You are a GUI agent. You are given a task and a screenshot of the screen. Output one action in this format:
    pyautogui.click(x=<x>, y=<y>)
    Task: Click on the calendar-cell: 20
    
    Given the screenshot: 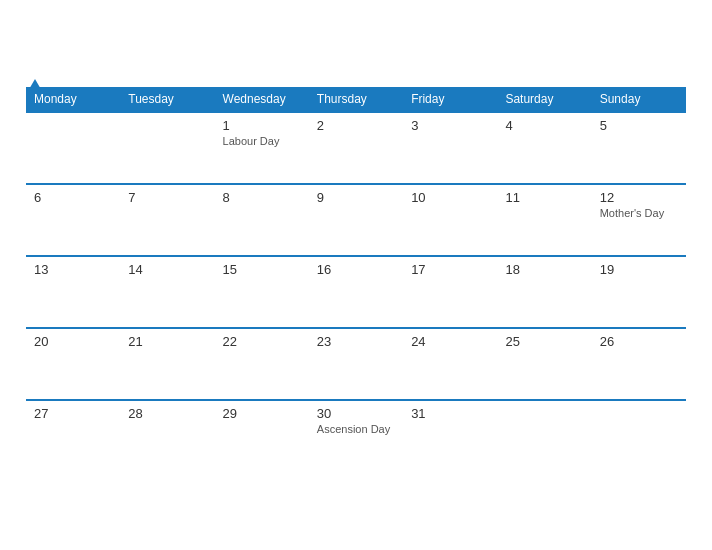 What is the action you would take?
    pyautogui.click(x=73, y=364)
    